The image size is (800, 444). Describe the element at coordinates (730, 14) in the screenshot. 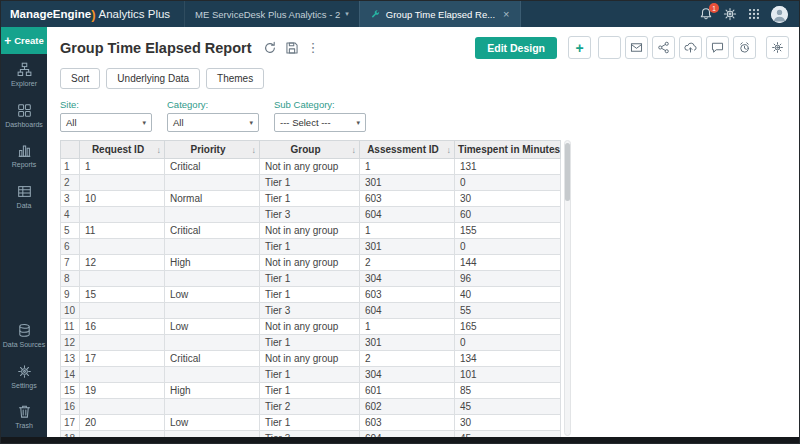

I see `gear-icon` at that location.